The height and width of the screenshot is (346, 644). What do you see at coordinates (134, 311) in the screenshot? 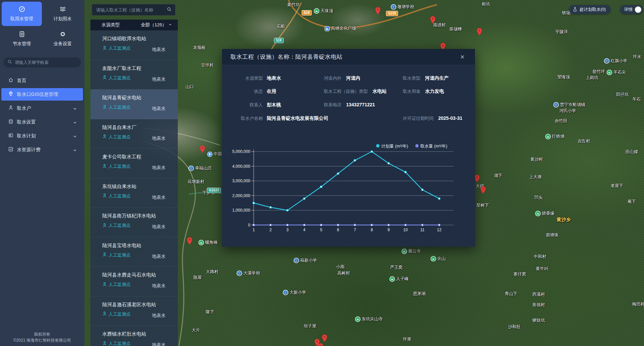
I see `station-list-item: 陆河县激石溪老区水电站人工监测点地表水` at bounding box center [134, 311].